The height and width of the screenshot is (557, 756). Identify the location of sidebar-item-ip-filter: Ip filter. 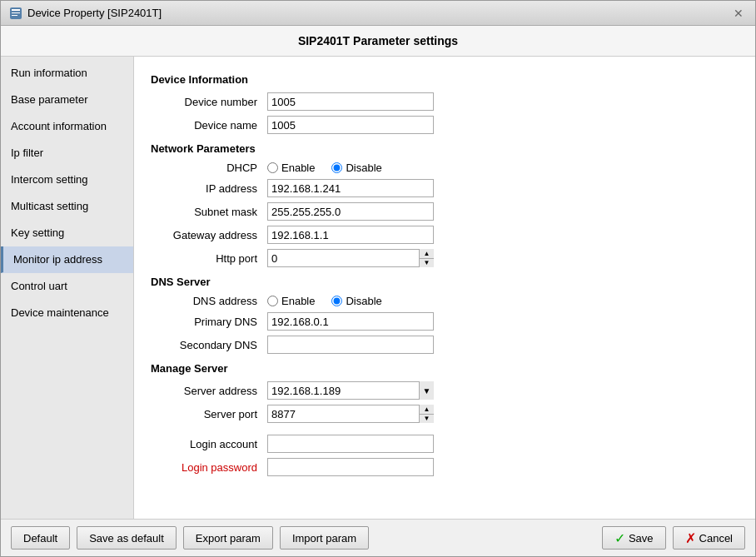
(67, 153).